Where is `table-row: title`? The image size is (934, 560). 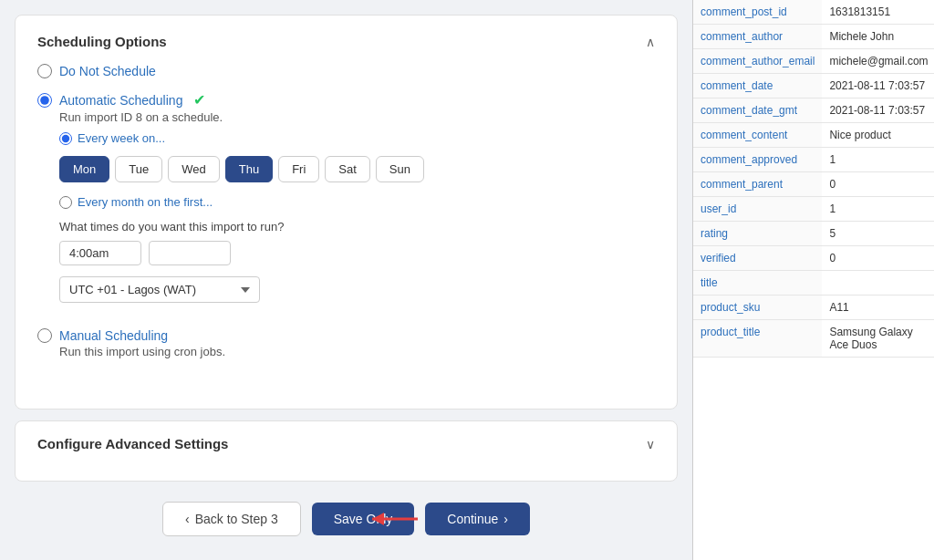 table-row: title is located at coordinates (814, 283).